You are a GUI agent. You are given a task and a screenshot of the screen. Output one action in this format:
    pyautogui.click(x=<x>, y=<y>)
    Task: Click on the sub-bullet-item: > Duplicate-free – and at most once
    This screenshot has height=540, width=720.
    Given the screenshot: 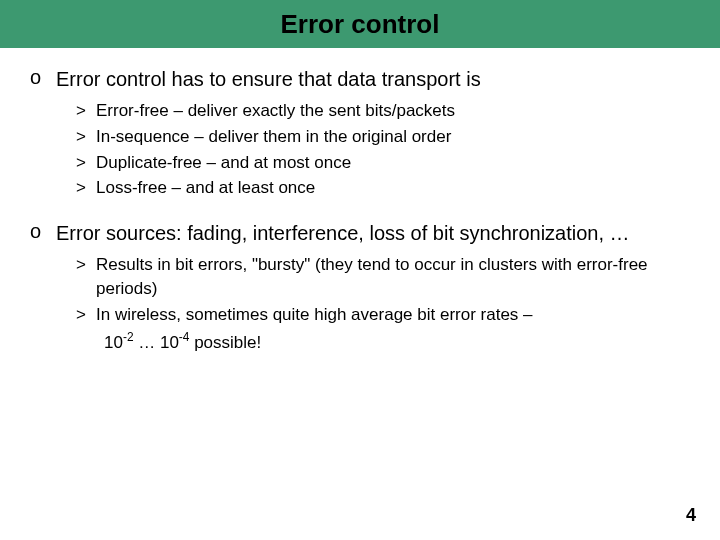 What is the action you would take?
    pyautogui.click(x=383, y=163)
    